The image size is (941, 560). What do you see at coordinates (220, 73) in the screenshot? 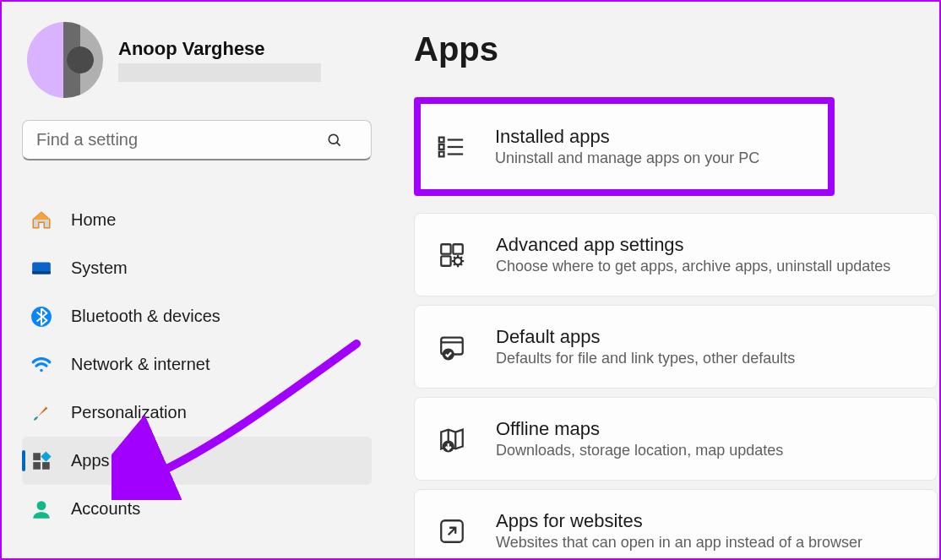
I see `profile-email-redacted` at bounding box center [220, 73].